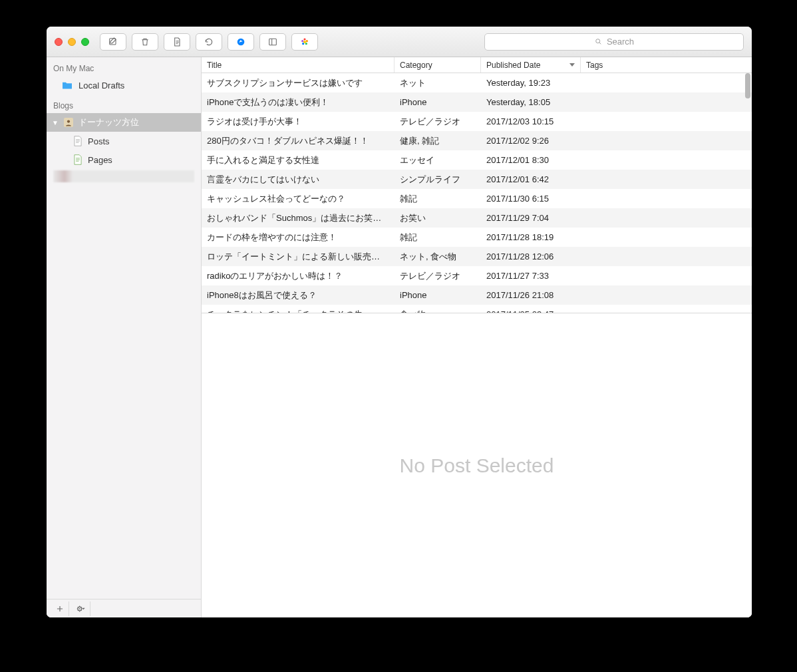  What do you see at coordinates (98, 141) in the screenshot?
I see `sidebar-item-label: Posts` at bounding box center [98, 141].